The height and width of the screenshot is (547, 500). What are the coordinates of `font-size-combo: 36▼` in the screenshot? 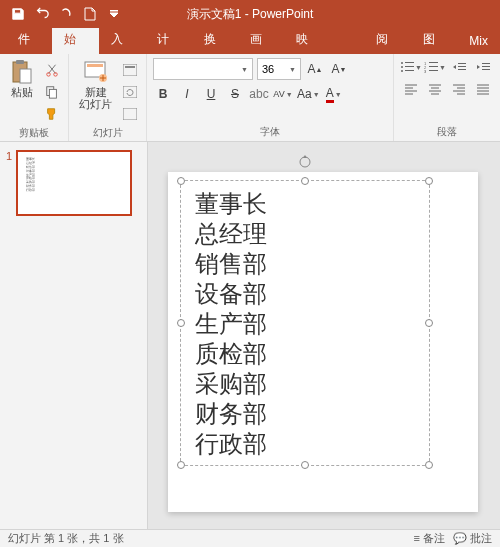 It's located at (279, 69).